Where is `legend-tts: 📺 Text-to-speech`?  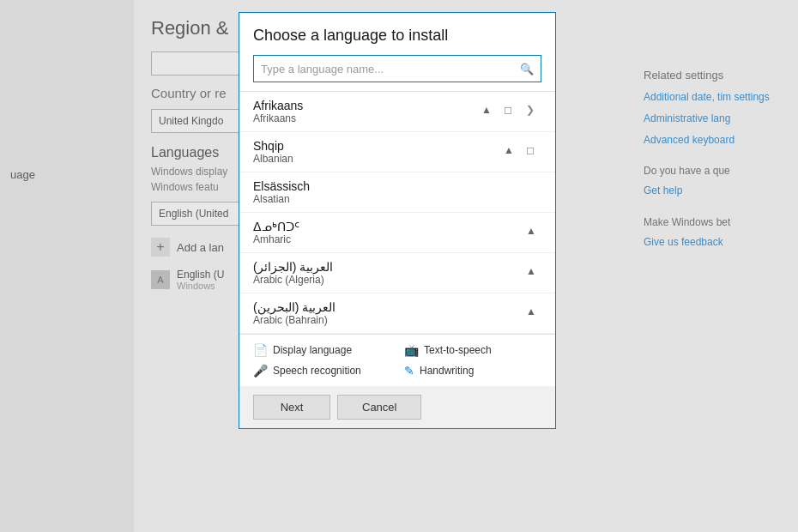 legend-tts: 📺 Text-to-speech is located at coordinates (473, 350).